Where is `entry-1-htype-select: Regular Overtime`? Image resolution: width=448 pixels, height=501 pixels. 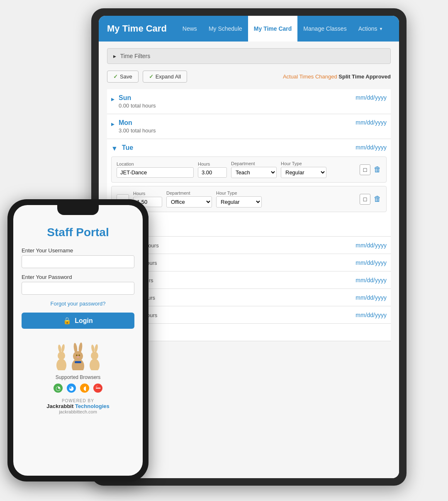 entry-1-htype-select: Regular Overtime is located at coordinates (304, 173).